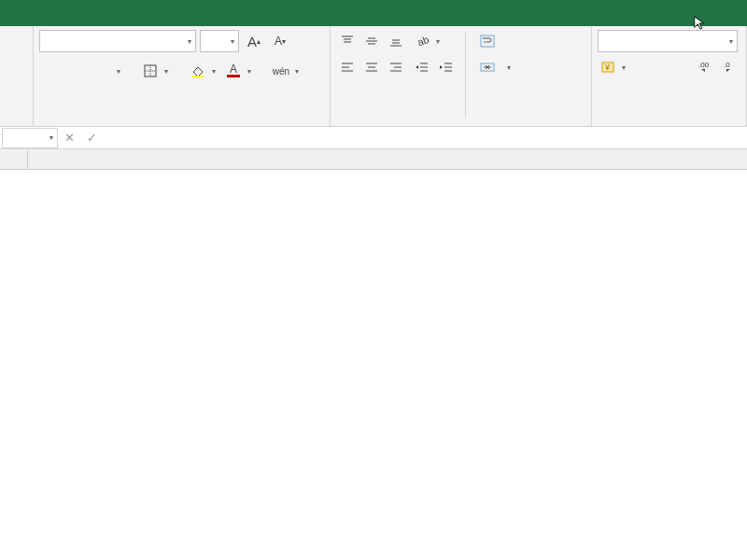 The width and height of the screenshot is (747, 560). I want to click on font-group: A▴ A▾ A wén, so click(182, 77).